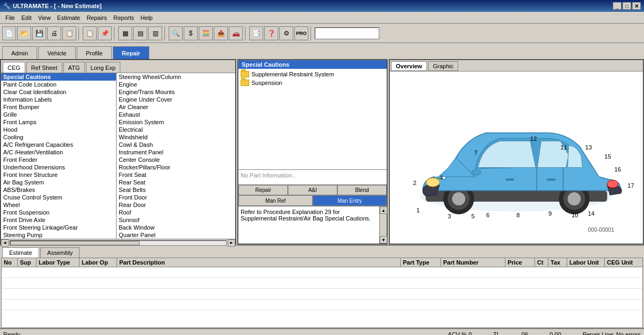  What do you see at coordinates (59, 107) in the screenshot?
I see `list-item: Front Bumper` at bounding box center [59, 107].